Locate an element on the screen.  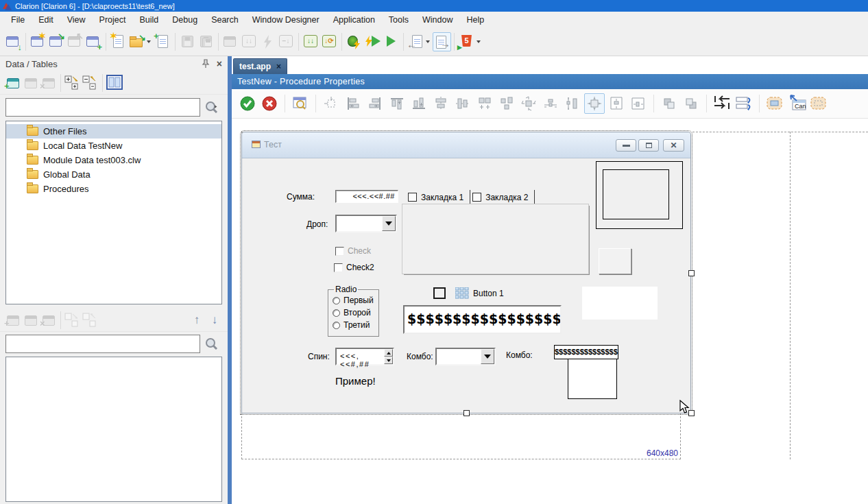
menu-project: Project is located at coordinates (112, 20).